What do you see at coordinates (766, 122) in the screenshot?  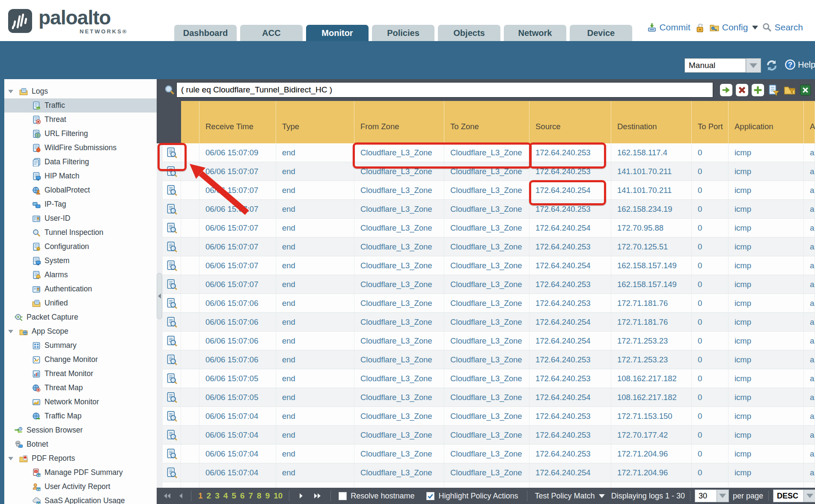 I see `column-header-application: Application` at bounding box center [766, 122].